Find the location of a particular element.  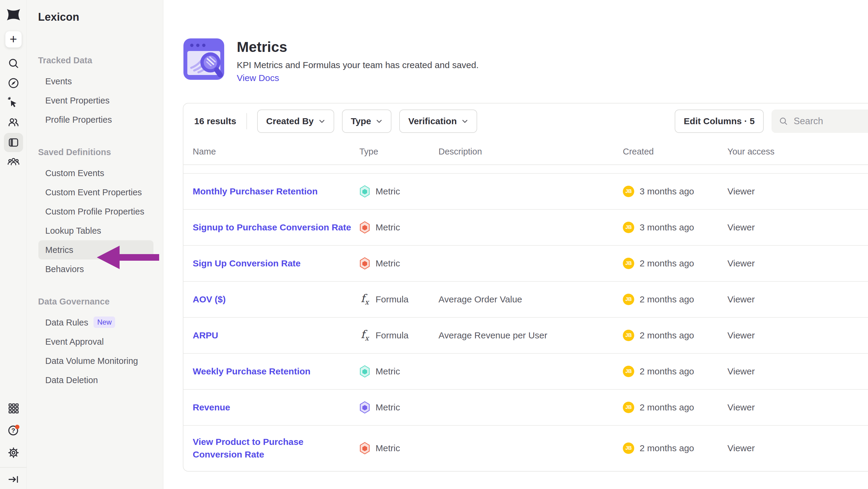

section-label: Saved Definitions is located at coordinates (100, 152).